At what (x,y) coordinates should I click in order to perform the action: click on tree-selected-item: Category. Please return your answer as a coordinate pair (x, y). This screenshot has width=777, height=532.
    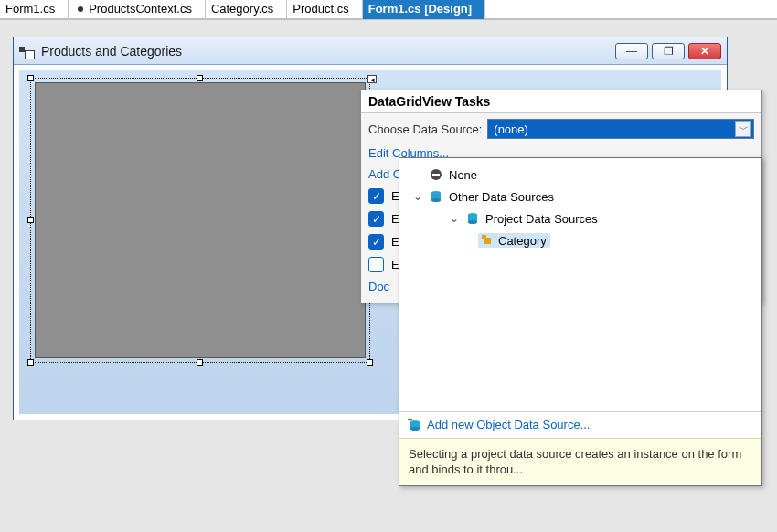
    Looking at the image, I should click on (514, 240).